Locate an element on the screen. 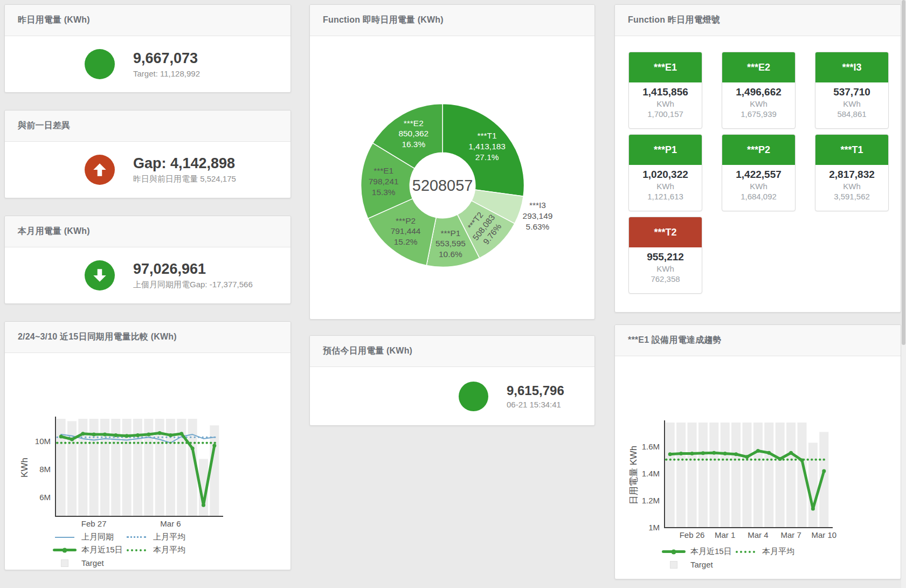 This screenshot has height=588, width=906. svg-text: 15.2% is located at coordinates (406, 241).